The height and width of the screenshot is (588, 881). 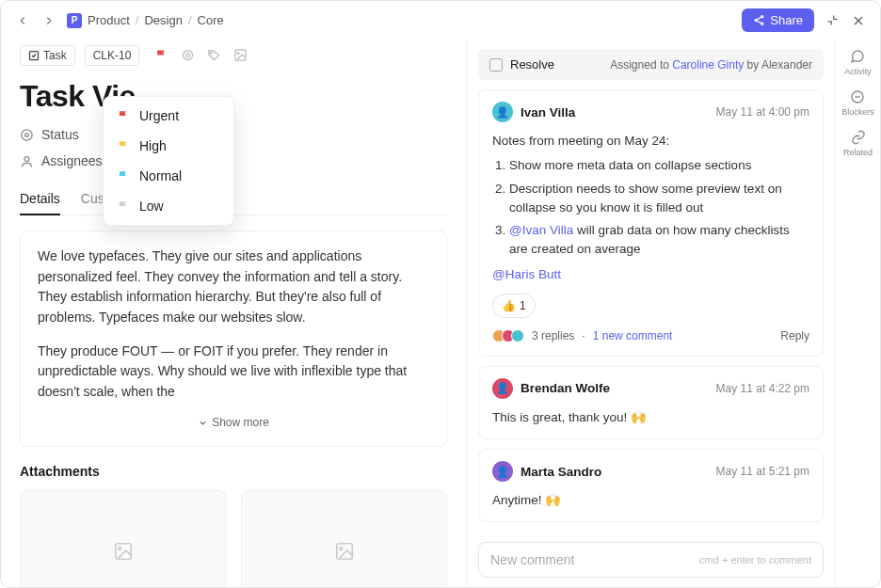 What do you see at coordinates (858, 21) in the screenshot?
I see `close-icon` at bounding box center [858, 21].